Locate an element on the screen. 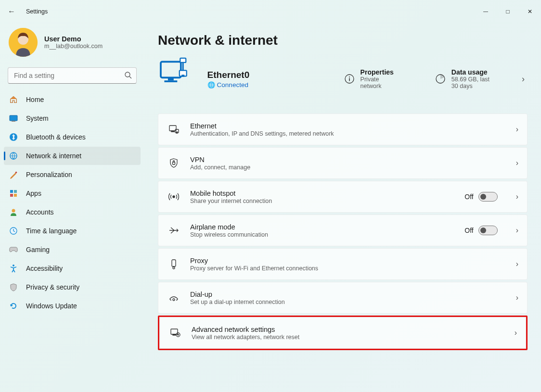 This screenshot has width=541, height=392. nav-label: Network & internet is located at coordinates (54, 156).